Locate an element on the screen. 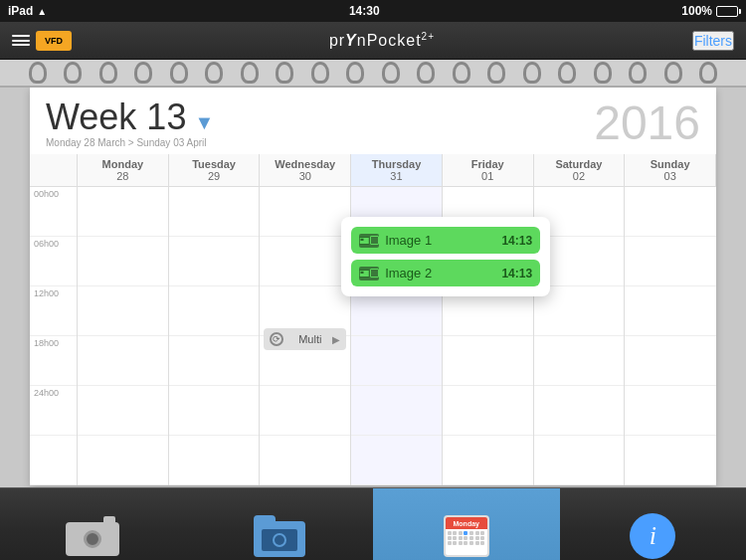 The image size is (746, 560). week-dropdown-icon: ▼ is located at coordinates (204, 123).